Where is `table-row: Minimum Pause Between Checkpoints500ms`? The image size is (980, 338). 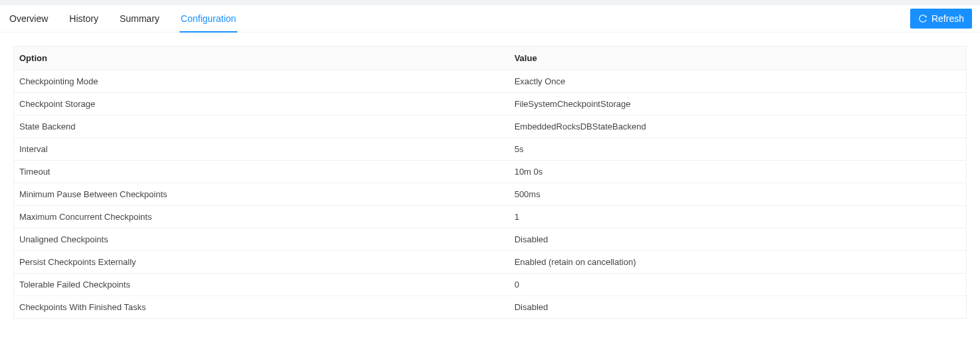 table-row: Minimum Pause Between Checkpoints500ms is located at coordinates (491, 195).